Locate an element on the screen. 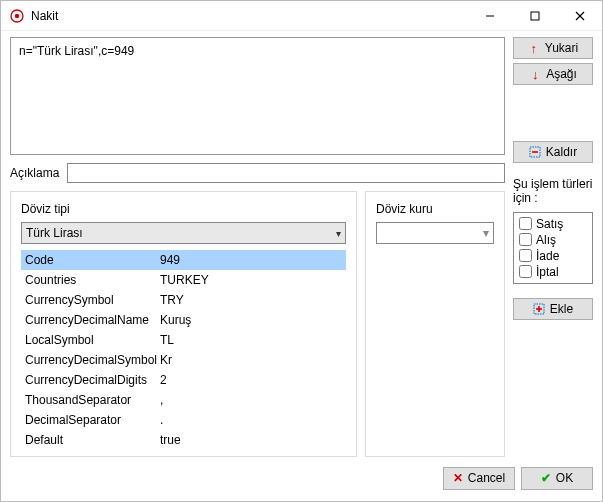 This screenshot has height=502, width=603. aciklama-label: Açıklama is located at coordinates (34, 173).